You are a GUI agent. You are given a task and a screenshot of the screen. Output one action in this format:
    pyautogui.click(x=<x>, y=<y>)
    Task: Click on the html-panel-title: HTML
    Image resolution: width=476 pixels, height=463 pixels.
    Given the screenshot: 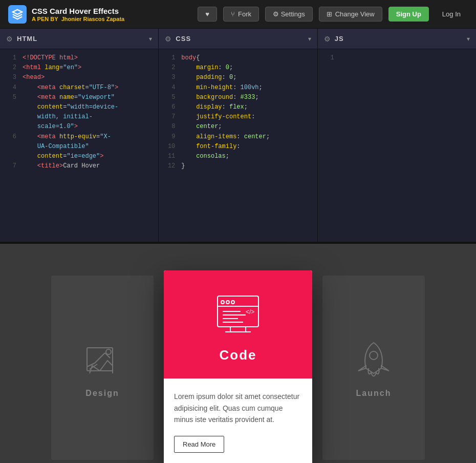 What is the action you would take?
    pyautogui.click(x=81, y=39)
    